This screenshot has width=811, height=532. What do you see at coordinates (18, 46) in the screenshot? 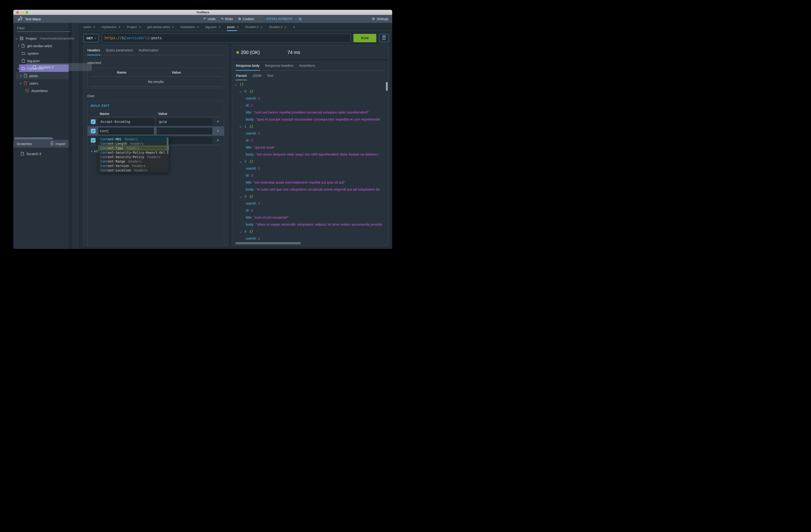
I see `chevron-right-icon` at bounding box center [18, 46].